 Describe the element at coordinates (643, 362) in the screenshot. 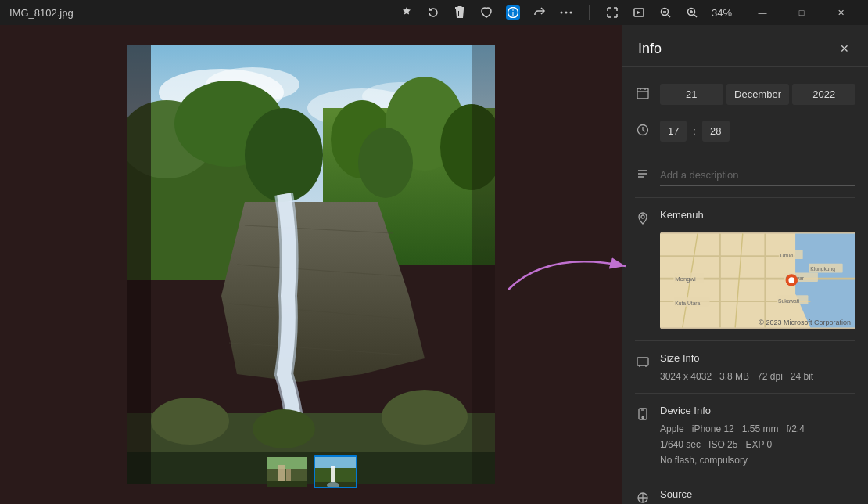

I see `size-icon` at that location.